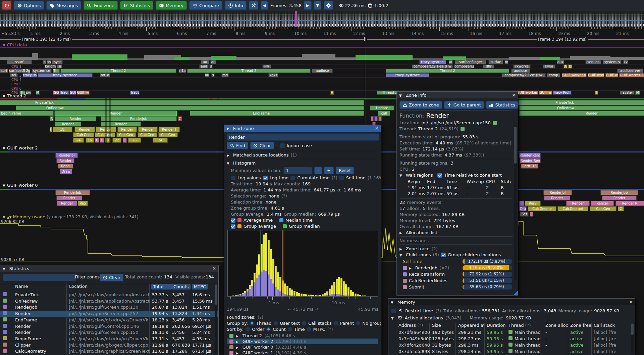 This screenshot has width=644, height=355. Describe the element at coordinates (20, 185) in the screenshot. I see `thread-header: GUIF worker 0` at that location.